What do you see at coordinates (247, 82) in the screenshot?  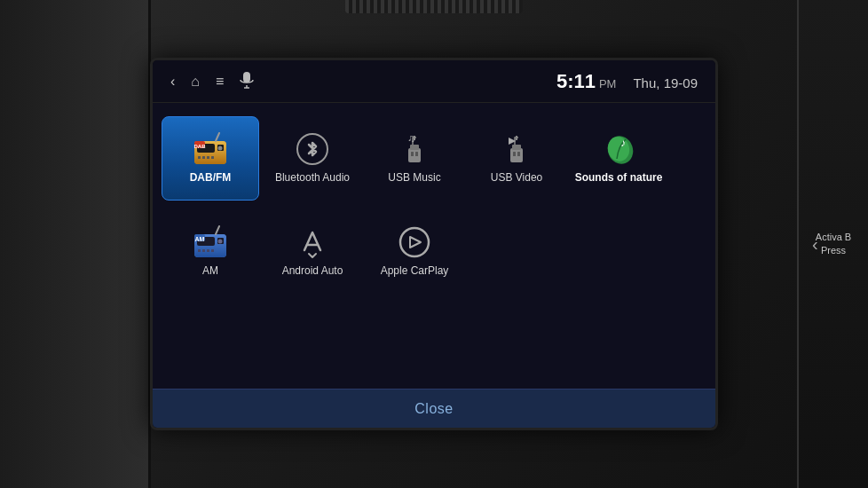 I see `mic-button` at bounding box center [247, 82].